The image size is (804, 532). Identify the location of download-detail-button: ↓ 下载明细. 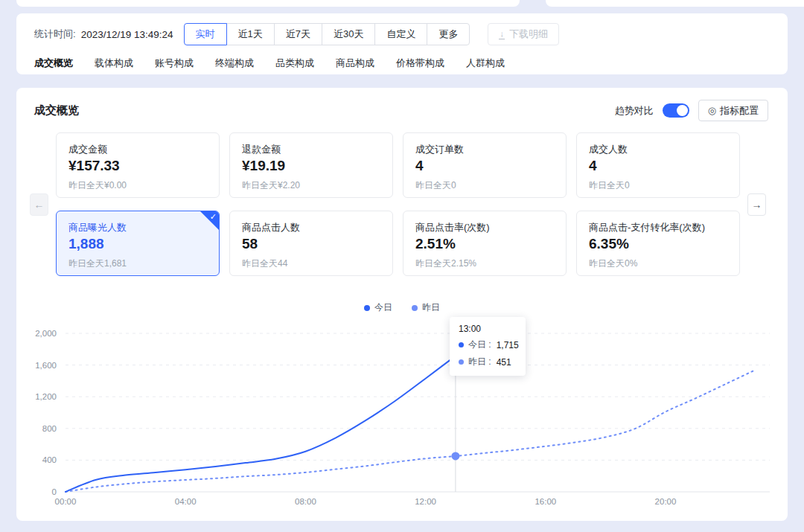
(523, 34).